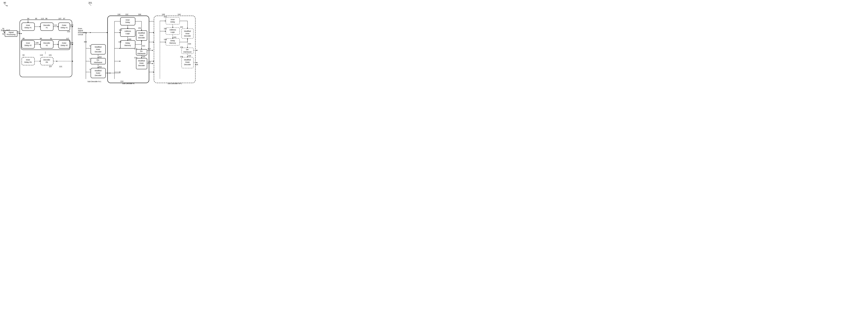 The height and width of the screenshot is (334, 868). What do you see at coordinates (135, 58) in the screenshot?
I see `label-124: 124` at bounding box center [135, 58].